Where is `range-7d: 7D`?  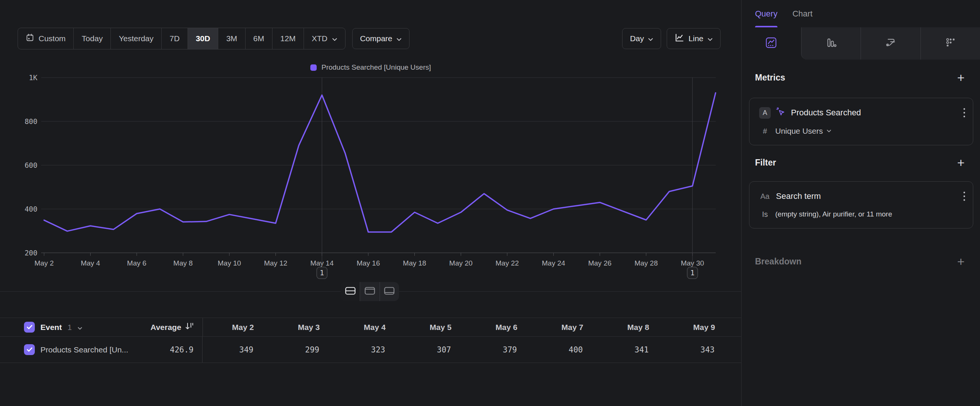
range-7d: 7D is located at coordinates (174, 39).